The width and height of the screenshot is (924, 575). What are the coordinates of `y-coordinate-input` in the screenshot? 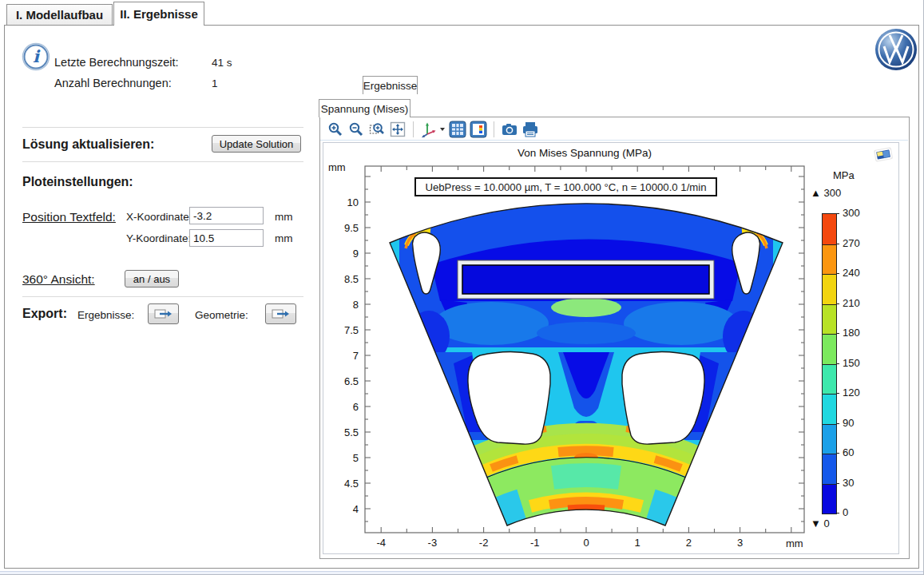 It's located at (227, 238).